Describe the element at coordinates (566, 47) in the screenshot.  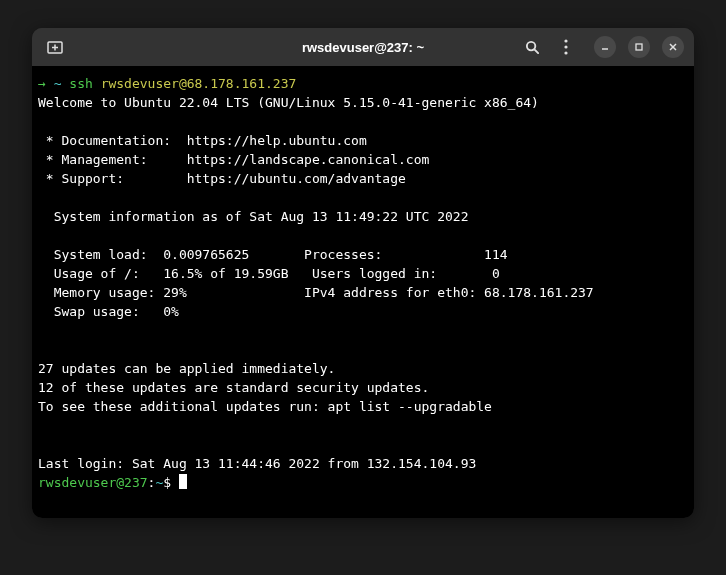
I see `kebab-menu-icon` at that location.